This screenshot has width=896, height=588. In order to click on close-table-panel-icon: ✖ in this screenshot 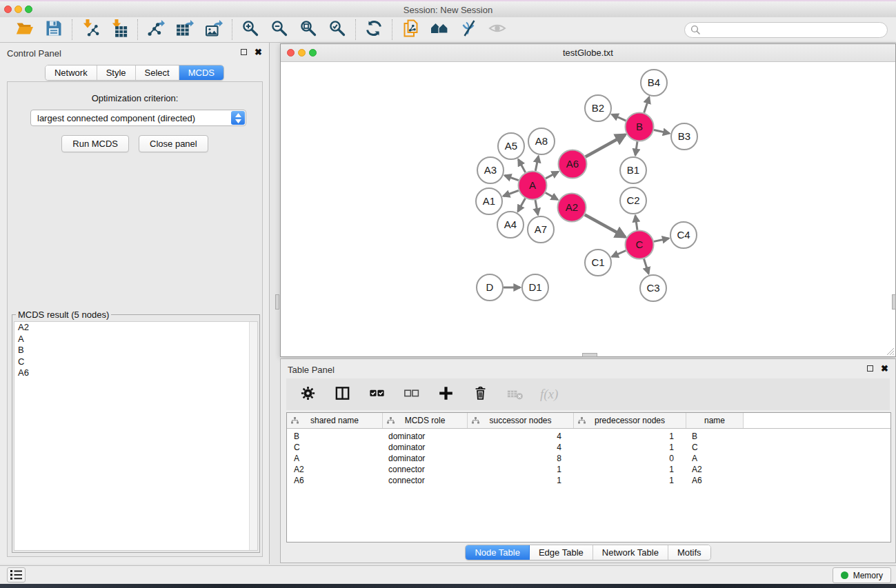, I will do `click(884, 368)`.